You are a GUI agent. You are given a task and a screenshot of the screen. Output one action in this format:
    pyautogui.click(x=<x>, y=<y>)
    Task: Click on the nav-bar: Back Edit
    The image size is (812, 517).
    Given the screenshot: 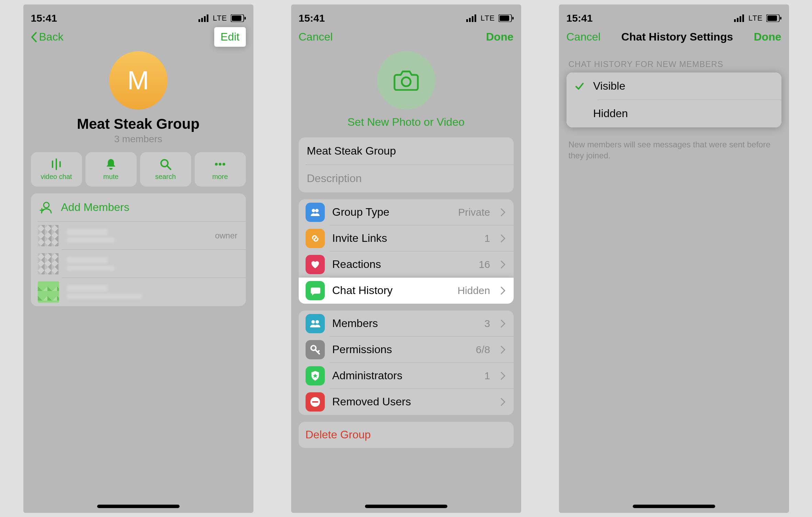 What is the action you would take?
    pyautogui.click(x=138, y=37)
    